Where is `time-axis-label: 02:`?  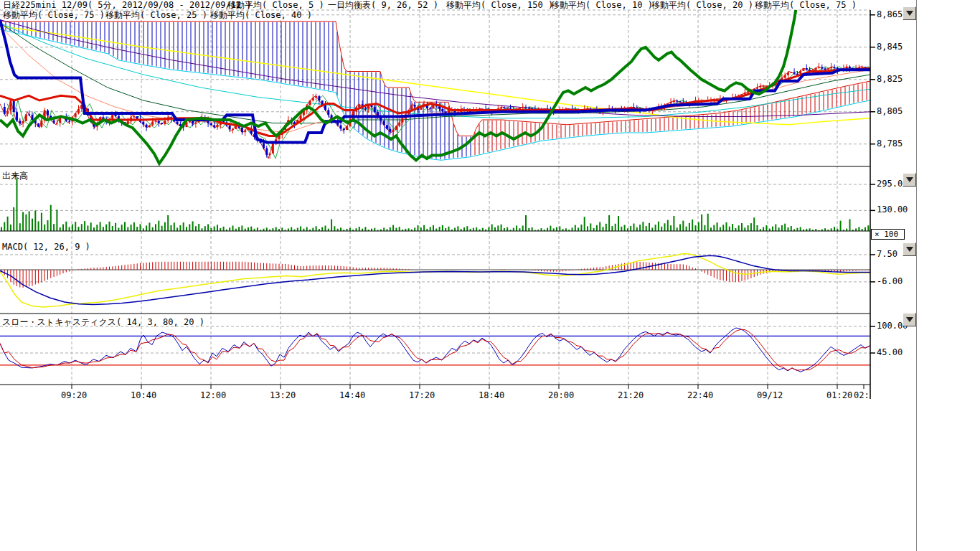 time-axis-label: 02: is located at coordinates (862, 395).